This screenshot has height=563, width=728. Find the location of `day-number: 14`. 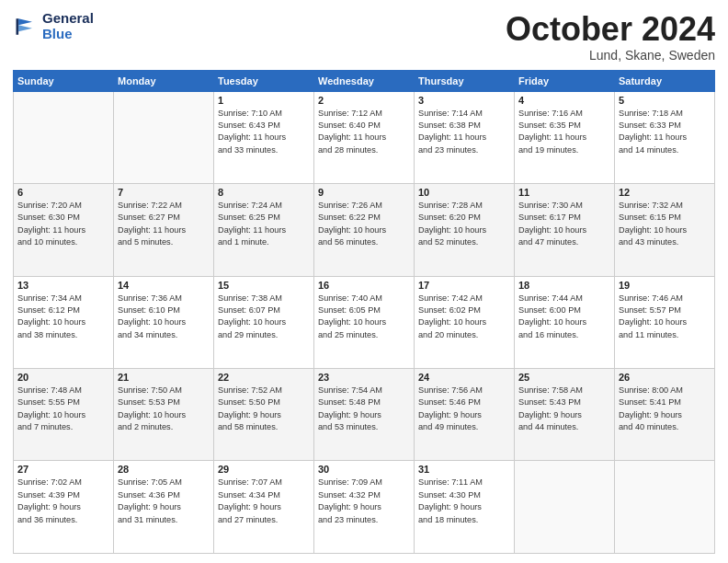

day-number: 14 is located at coordinates (164, 285).